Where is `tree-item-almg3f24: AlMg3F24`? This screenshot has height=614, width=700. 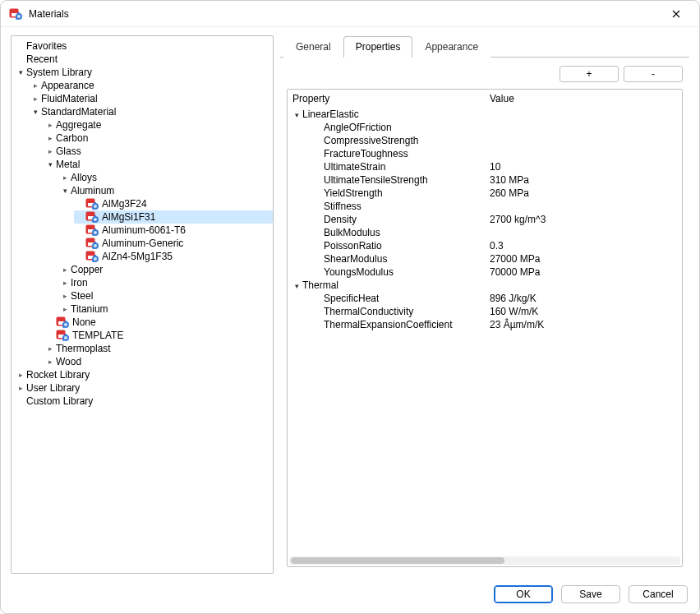
tree-item-almg3f24: AlMg3F24 is located at coordinates (173, 204).